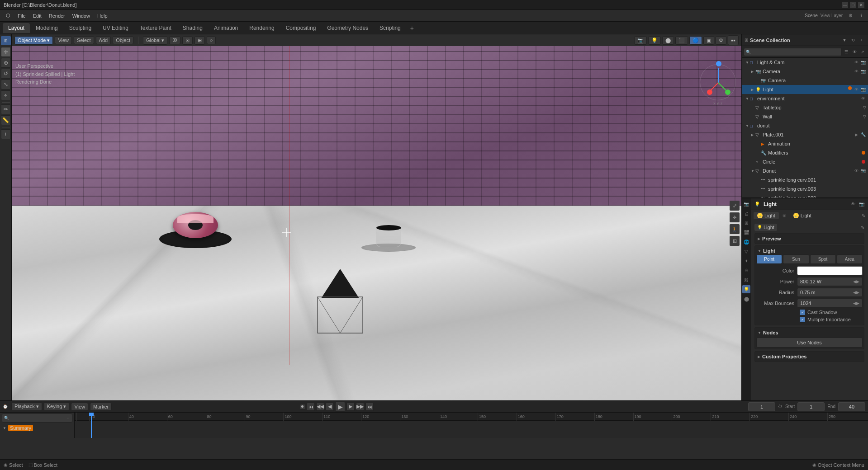  What do you see at coordinates (861, 15) in the screenshot?
I see `info-btn: ℹ` at bounding box center [861, 15].